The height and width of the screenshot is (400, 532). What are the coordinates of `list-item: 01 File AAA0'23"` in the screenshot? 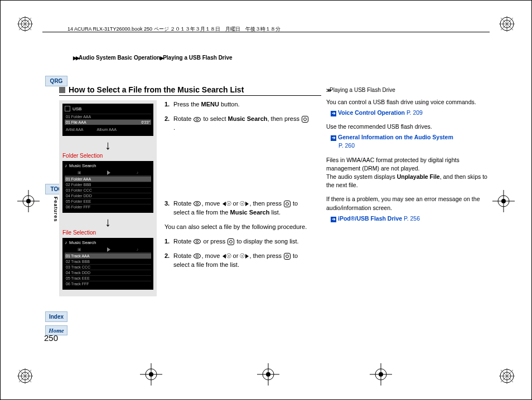 It's located at (108, 122).